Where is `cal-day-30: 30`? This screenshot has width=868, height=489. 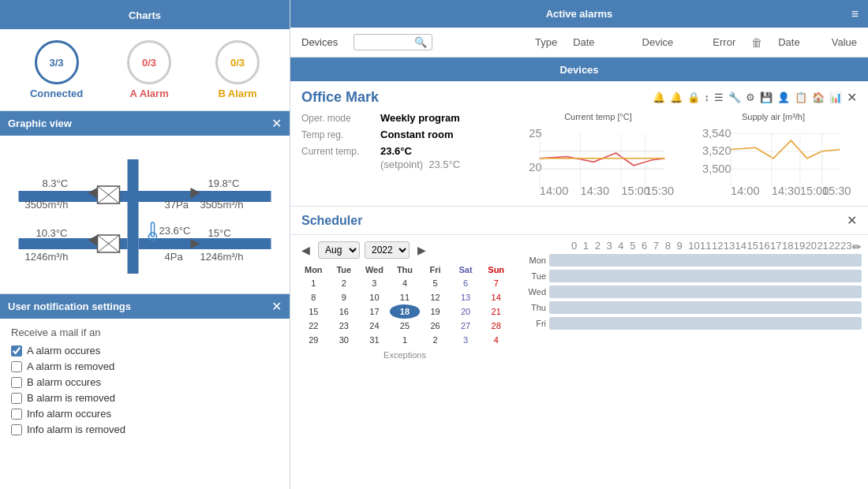
cal-day-30: 30 is located at coordinates (344, 340).